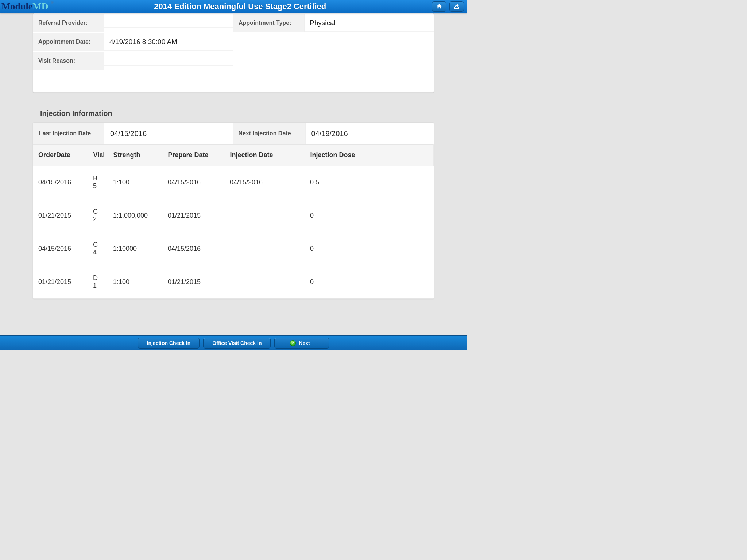 The width and height of the screenshot is (747, 560). Describe the element at coordinates (304, 343) in the screenshot. I see `next-button-label: Next` at that location.